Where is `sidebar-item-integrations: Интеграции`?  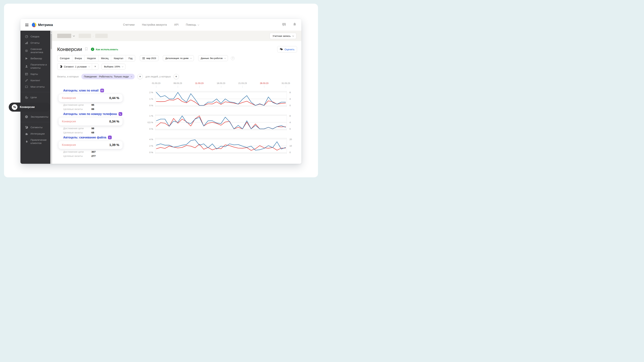 sidebar-item-integrations: Интеграции is located at coordinates (36, 134).